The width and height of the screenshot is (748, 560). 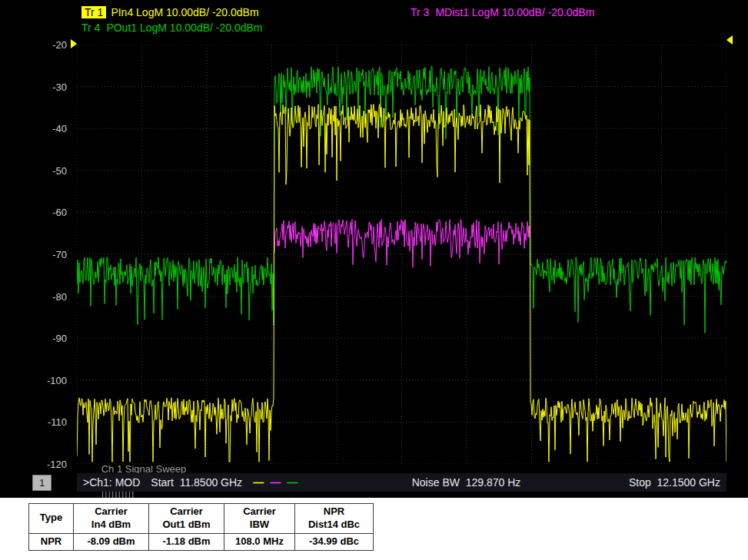 I want to click on y-axis-tick-label: -90, so click(x=60, y=338).